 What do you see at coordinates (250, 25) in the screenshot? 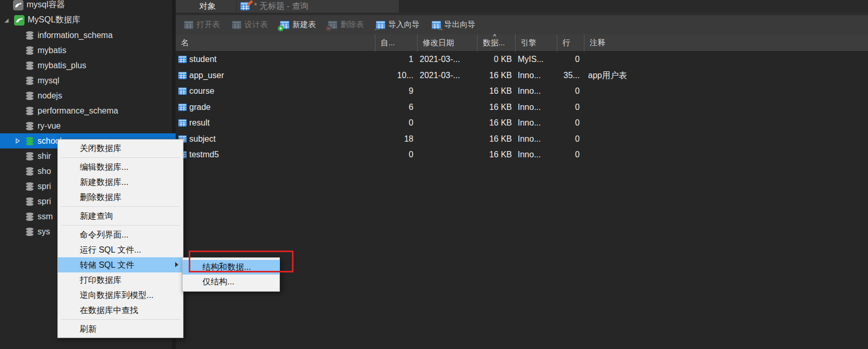
I see `design-table-button: 设计表` at bounding box center [250, 25].